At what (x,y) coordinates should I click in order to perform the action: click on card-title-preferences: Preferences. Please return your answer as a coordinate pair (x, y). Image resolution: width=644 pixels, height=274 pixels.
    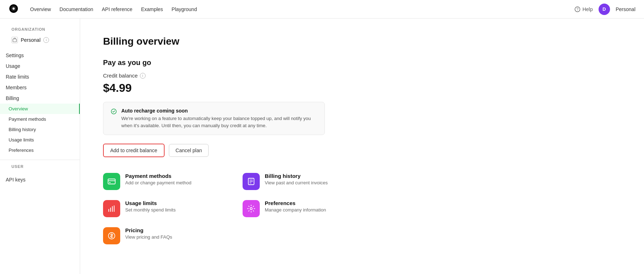
    Looking at the image, I should click on (296, 203).